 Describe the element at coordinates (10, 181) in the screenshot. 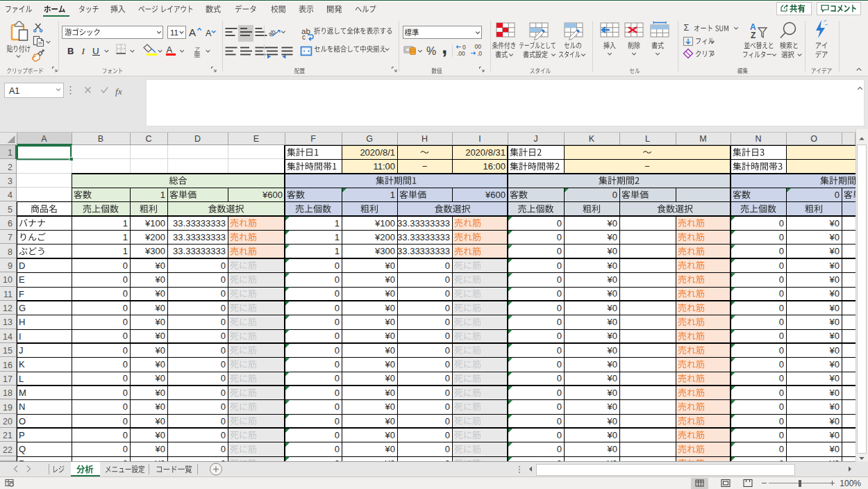

I see `svg-text: 3` at that location.